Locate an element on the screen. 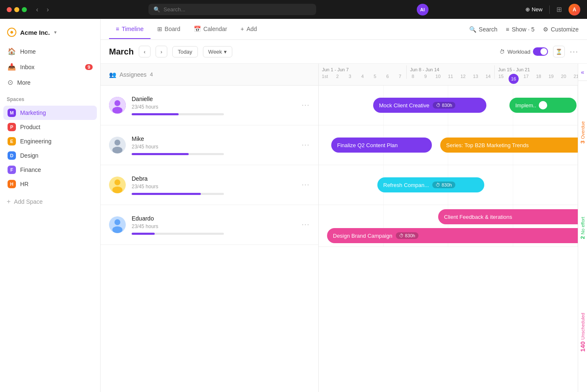  brand-name: Acme Inc. is located at coordinates (35, 33).